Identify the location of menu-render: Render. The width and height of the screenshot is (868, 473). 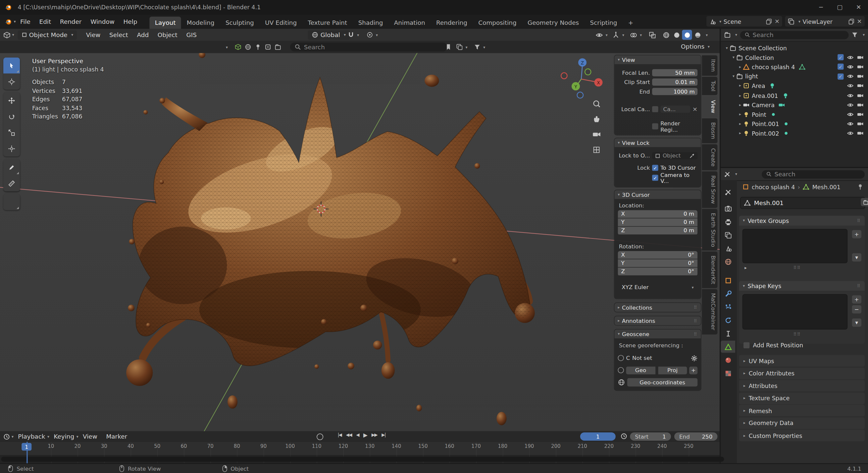
(71, 21).